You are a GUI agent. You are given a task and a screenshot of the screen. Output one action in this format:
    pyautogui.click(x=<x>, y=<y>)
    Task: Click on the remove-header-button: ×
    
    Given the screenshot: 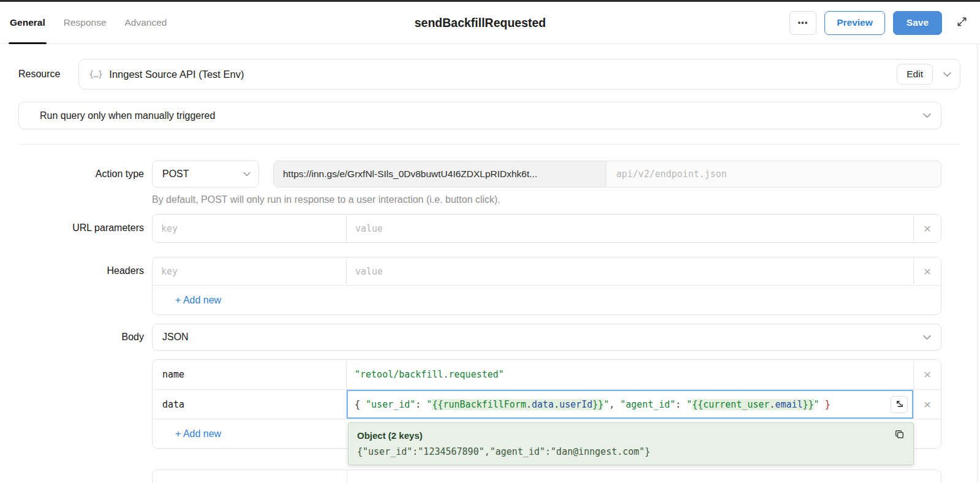 What is the action you would take?
    pyautogui.click(x=927, y=271)
    